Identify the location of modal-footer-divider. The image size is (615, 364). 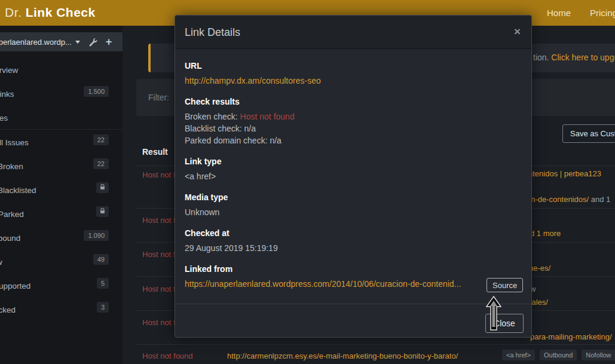
(353, 304).